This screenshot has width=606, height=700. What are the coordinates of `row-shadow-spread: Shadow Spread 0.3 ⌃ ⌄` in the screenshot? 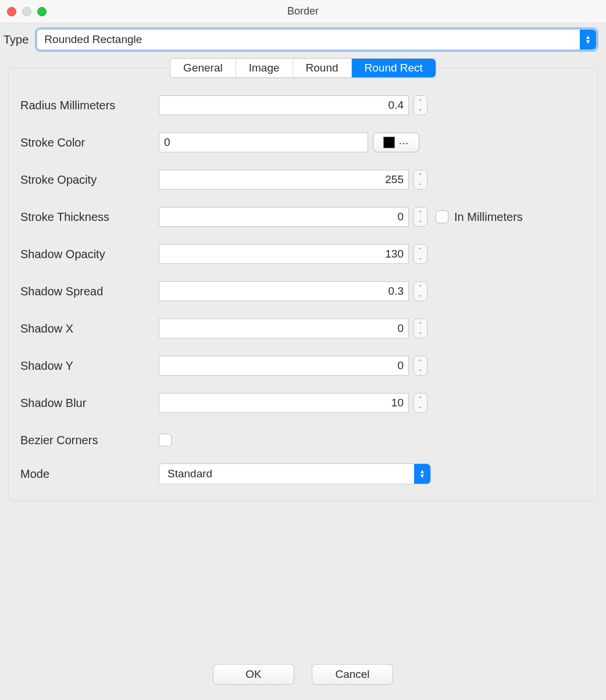 It's located at (303, 291).